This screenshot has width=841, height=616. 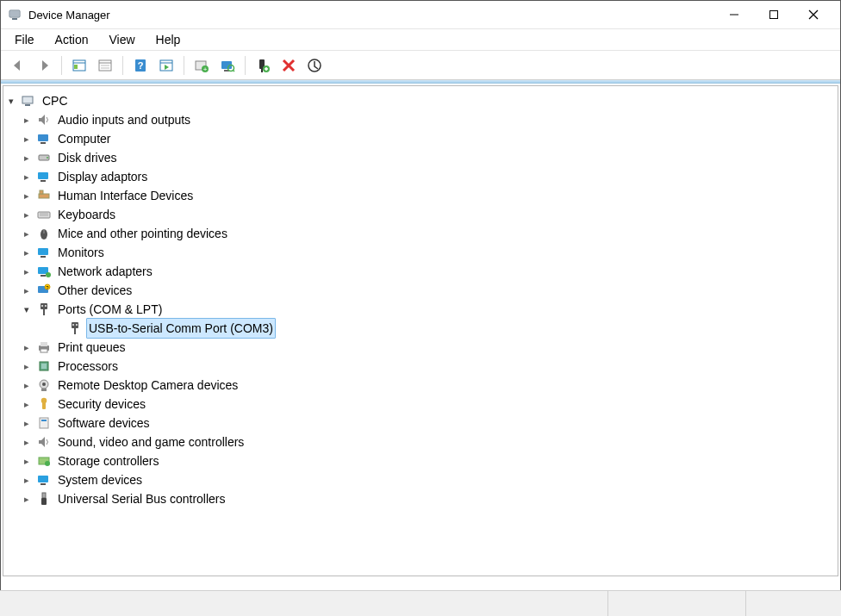 What do you see at coordinates (202, 65) in the screenshot?
I see `update-driver-button: +` at bounding box center [202, 65].